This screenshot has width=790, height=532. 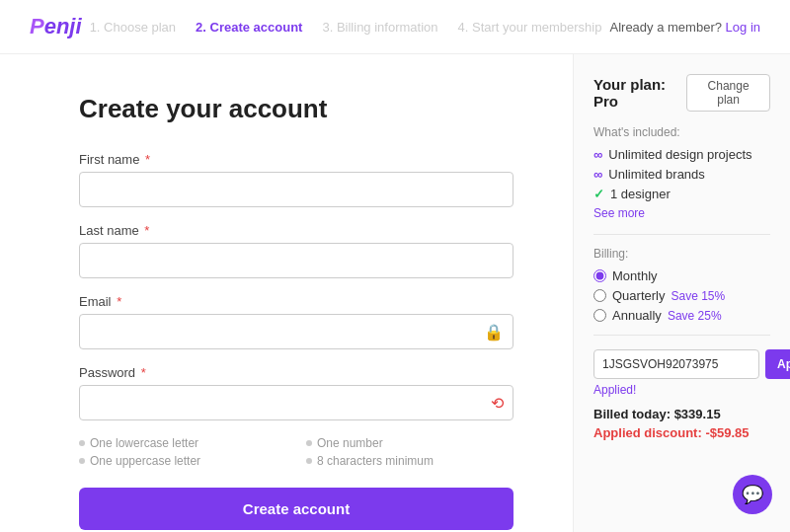 I want to click on req-uppercase-label: One uppercase letter, so click(x=145, y=461).